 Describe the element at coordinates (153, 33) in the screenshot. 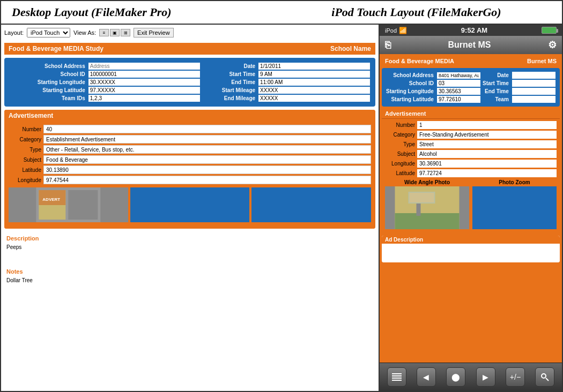

I see `exit-preview-button: Exit Preview` at that location.